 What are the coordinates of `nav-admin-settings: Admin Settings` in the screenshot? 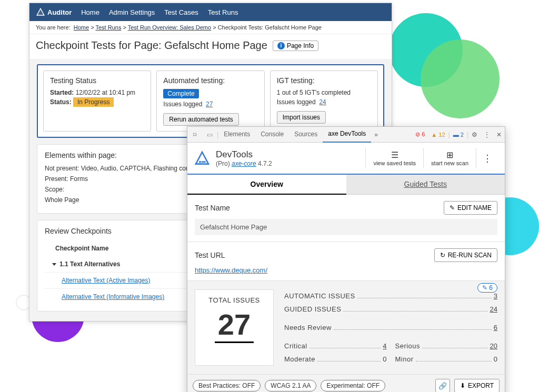 It's located at (132, 13).